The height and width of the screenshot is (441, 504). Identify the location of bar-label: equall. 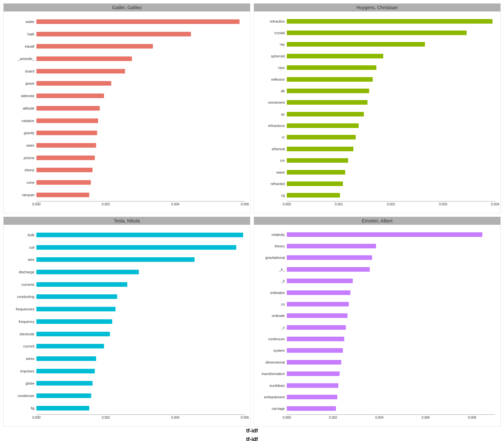
(20, 46).